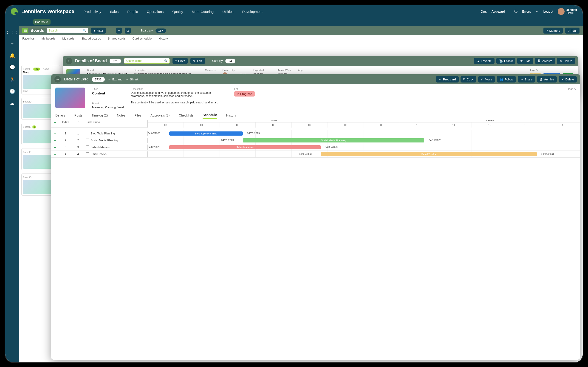 This screenshot has height=367, width=588. I want to click on tour-button: ?Tour, so click(572, 31).